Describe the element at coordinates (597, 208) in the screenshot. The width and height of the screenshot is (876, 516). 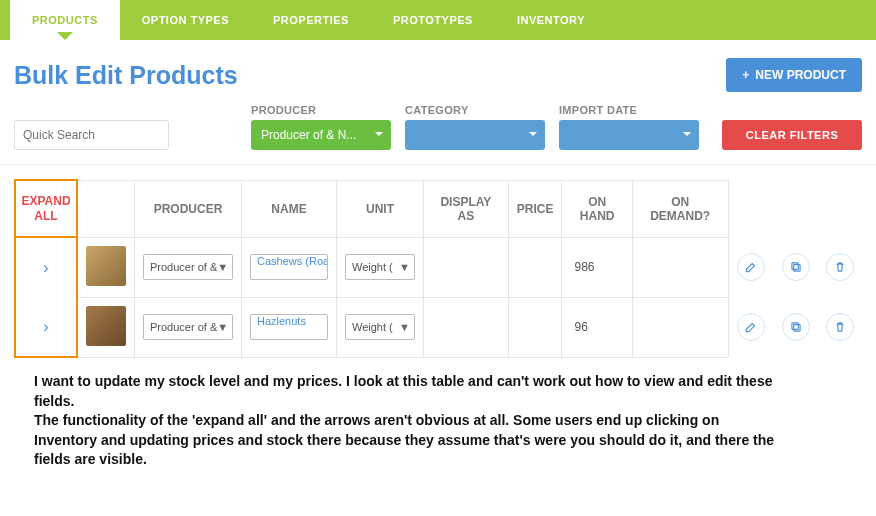
I see `col-on-hand: ON HAND` at that location.